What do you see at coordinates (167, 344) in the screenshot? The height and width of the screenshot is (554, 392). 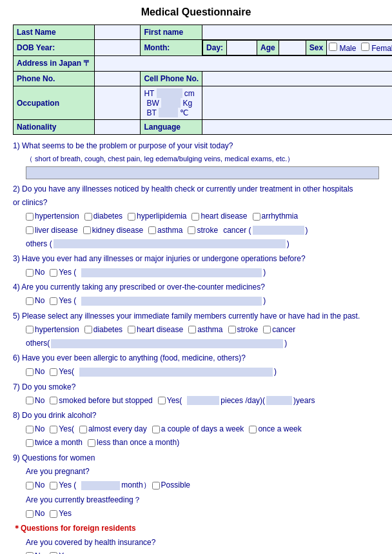 I see `q5-others-input` at bounding box center [167, 344].